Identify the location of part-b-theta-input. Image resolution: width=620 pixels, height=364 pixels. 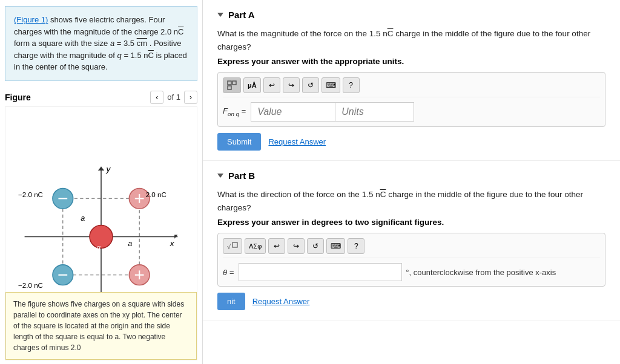
(320, 272).